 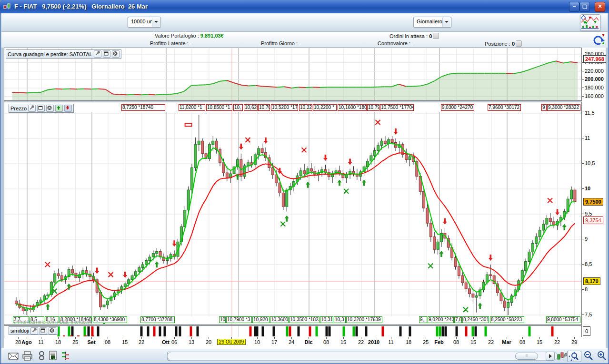 What do you see at coordinates (585, 7) in the screenshot?
I see `maximize-button: ▢` at bounding box center [585, 7].